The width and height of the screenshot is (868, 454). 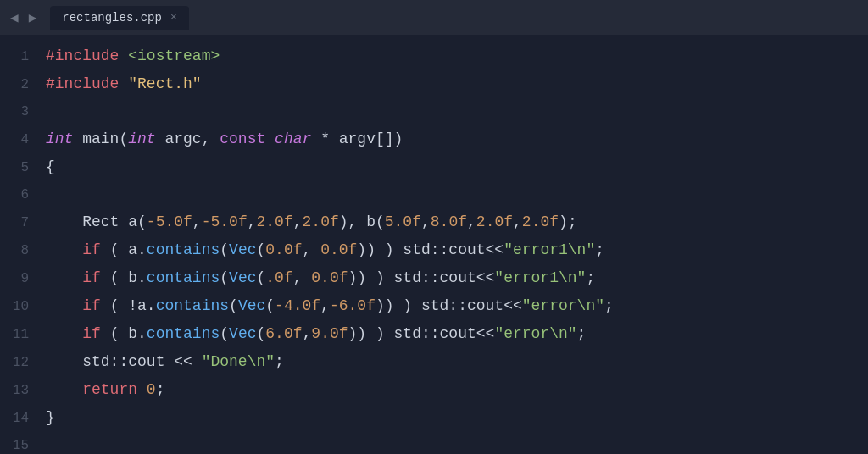 I want to click on line-3: 3, so click(x=434, y=112).